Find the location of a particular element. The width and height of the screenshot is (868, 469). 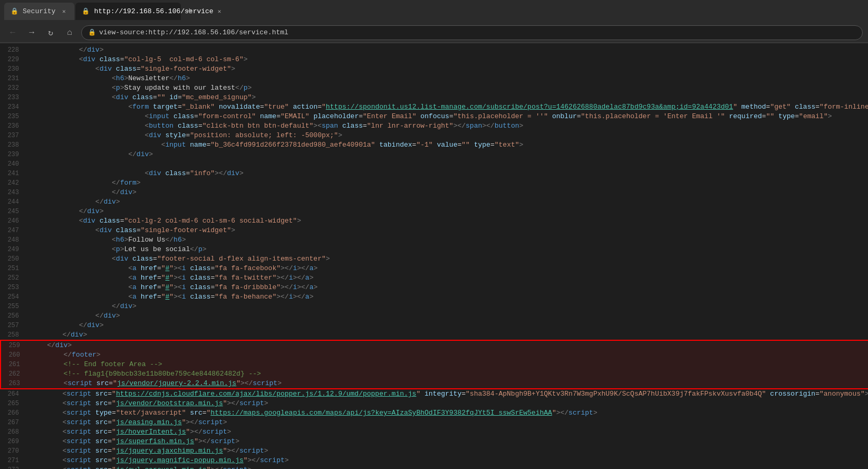

line-number-257: 257 is located at coordinates (13, 326).